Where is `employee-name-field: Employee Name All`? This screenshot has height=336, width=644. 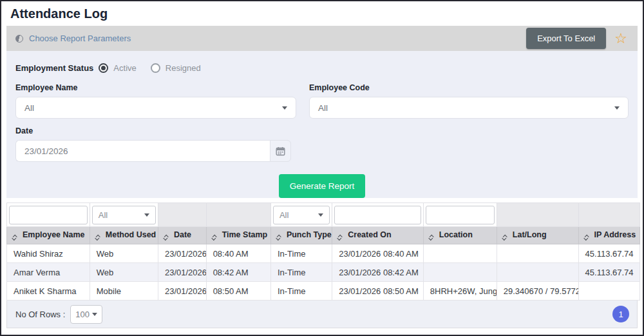 employee-name-field: Employee Name All is located at coordinates (156, 97).